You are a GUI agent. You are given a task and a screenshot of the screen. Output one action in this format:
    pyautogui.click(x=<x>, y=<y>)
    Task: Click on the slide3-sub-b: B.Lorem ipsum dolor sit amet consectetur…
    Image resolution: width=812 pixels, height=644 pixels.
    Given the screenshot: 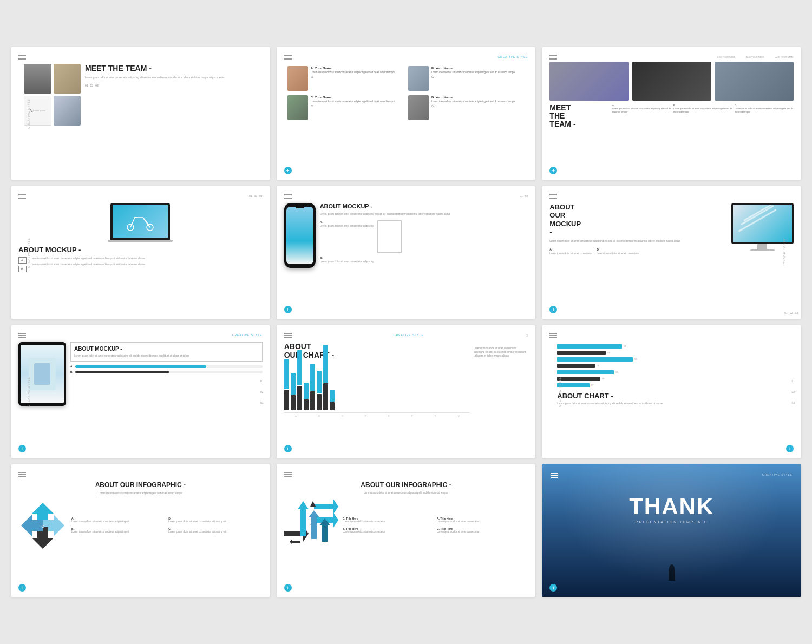 What is the action you would take?
    pyautogui.click(x=703, y=116)
    